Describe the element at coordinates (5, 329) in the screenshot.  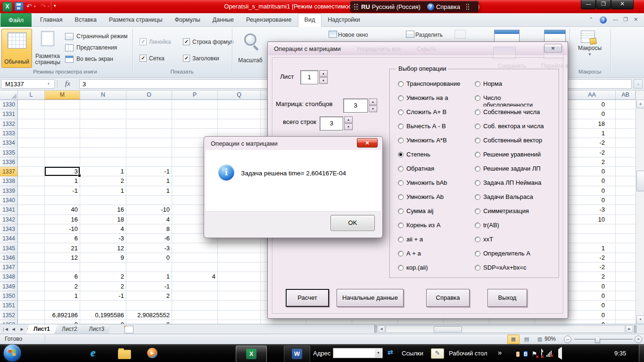
I see `first-sheet-icon: ❘◀` at that location.